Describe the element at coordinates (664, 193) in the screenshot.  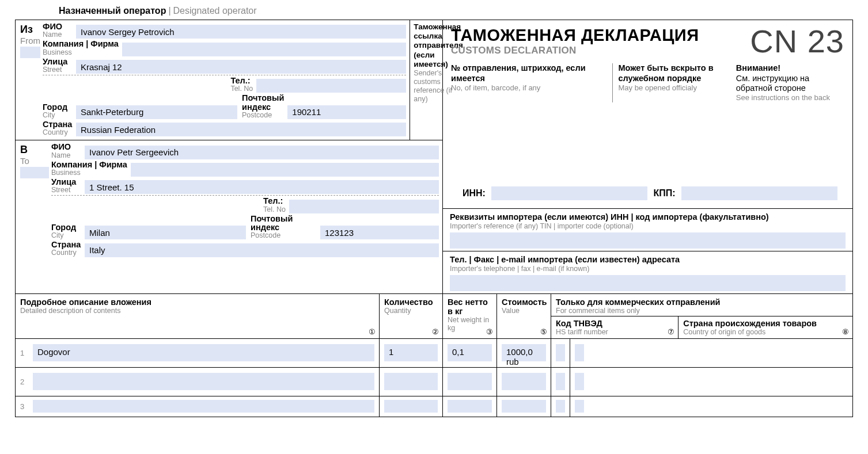
I see `kpp-label: КПП:` at that location.